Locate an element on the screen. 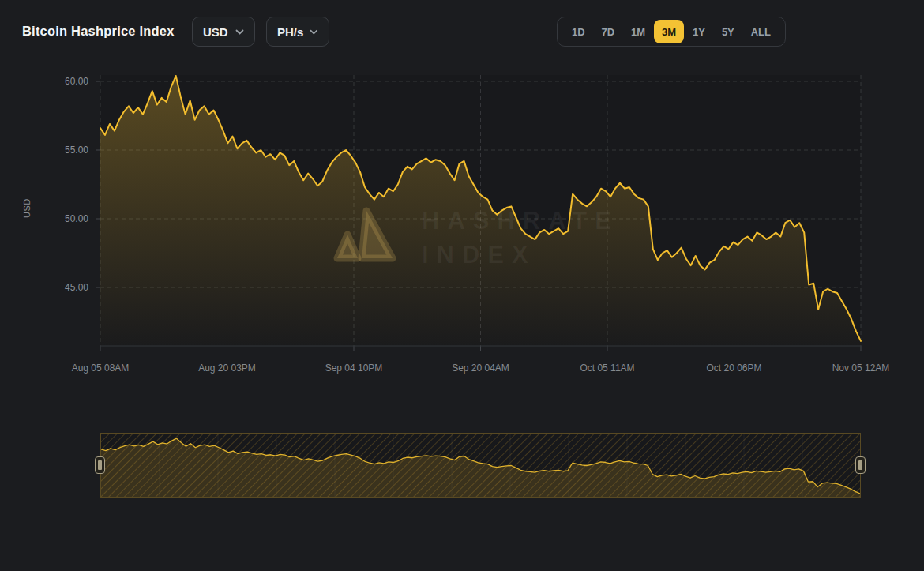  range-button-1y: 1Y is located at coordinates (699, 32).